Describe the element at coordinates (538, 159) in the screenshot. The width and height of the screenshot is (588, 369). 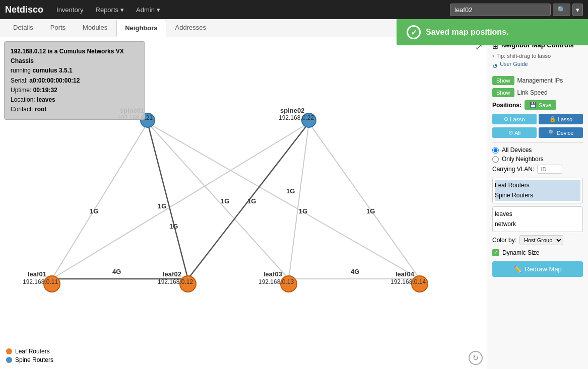
I see `only-neighbors-row: Only Neighbors` at that location.